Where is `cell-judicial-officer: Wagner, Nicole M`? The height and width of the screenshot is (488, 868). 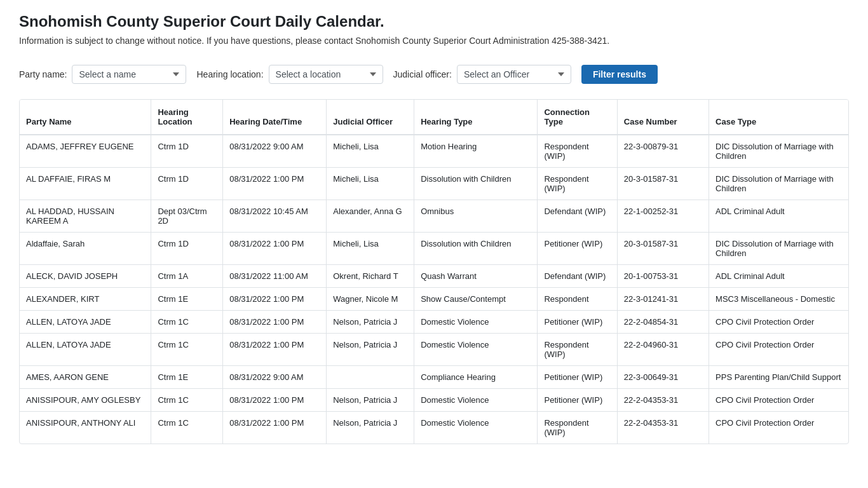 cell-judicial-officer: Wagner, Nicole M is located at coordinates (370, 299).